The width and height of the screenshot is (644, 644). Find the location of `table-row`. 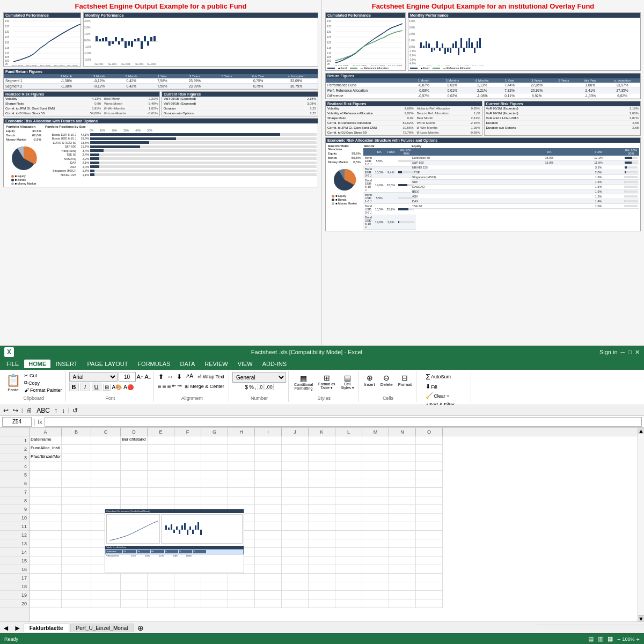

table-row is located at coordinates (334, 604).